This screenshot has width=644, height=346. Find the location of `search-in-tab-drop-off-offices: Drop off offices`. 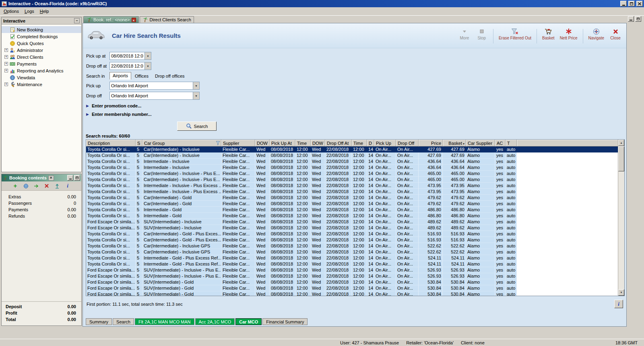

search-in-tab-drop-off-offices: Drop off offices is located at coordinates (170, 76).